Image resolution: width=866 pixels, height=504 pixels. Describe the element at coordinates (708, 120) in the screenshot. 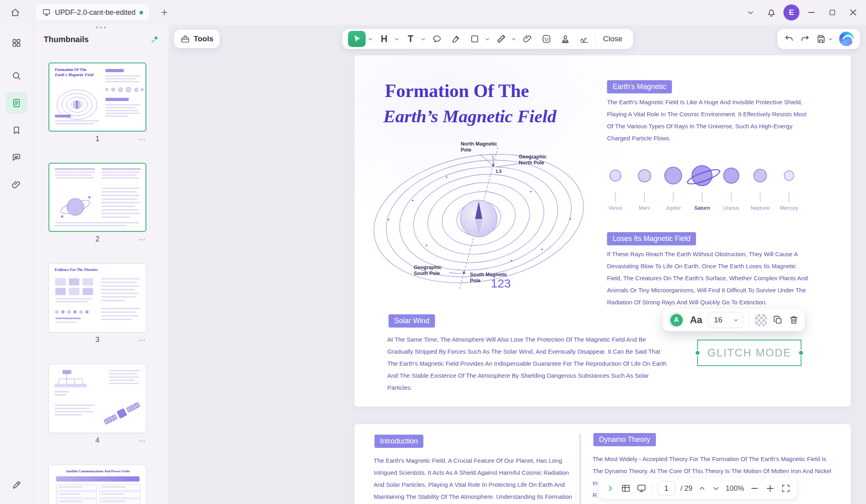

I see `paragraph-earths-magnetic: The Earth's Magnetic Field Is Like A Hug…` at that location.